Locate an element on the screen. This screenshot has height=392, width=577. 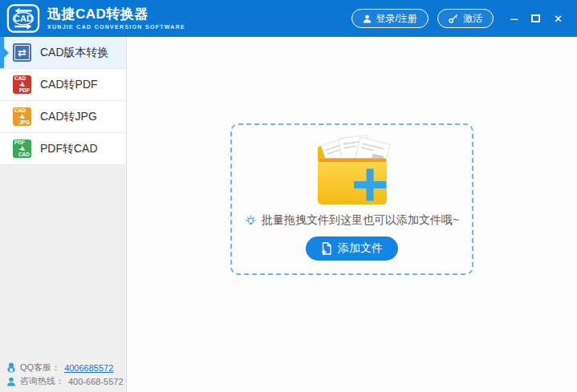
sidebar-item-label: CAD转JPG is located at coordinates (69, 117).